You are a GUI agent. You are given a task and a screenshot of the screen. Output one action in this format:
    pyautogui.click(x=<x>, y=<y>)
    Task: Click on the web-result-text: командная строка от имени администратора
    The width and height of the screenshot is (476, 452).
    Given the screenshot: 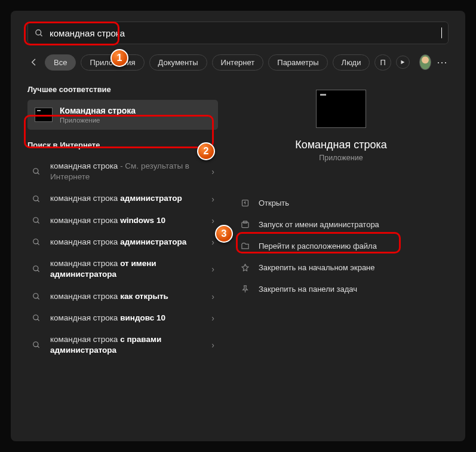 What is the action you would take?
    pyautogui.click(x=127, y=269)
    